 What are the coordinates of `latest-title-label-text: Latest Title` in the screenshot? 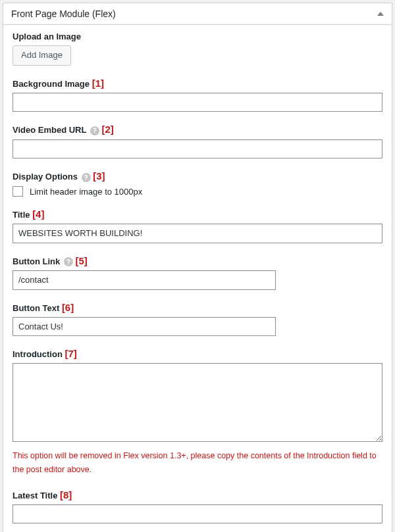 It's located at (35, 496).